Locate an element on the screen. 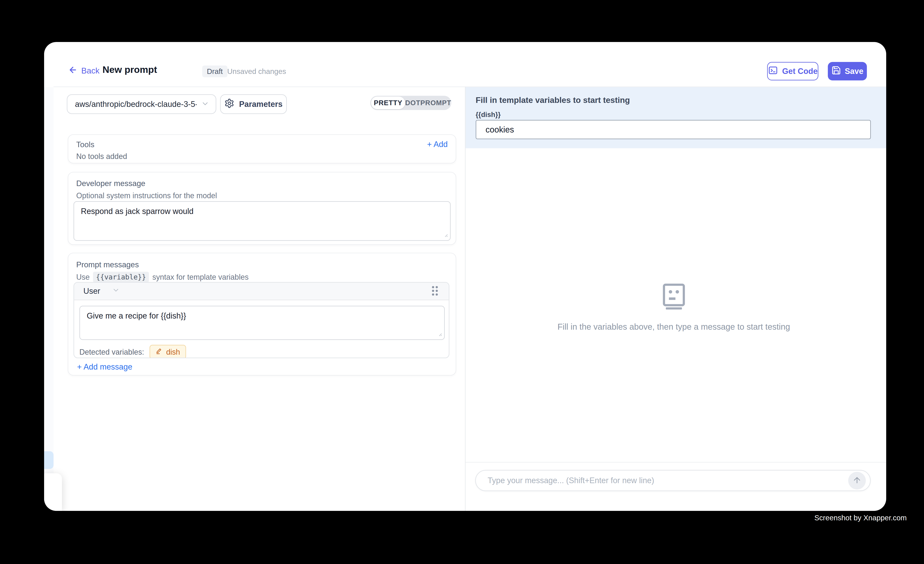 The height and width of the screenshot is (564, 924). gear-icon is located at coordinates (230, 104).